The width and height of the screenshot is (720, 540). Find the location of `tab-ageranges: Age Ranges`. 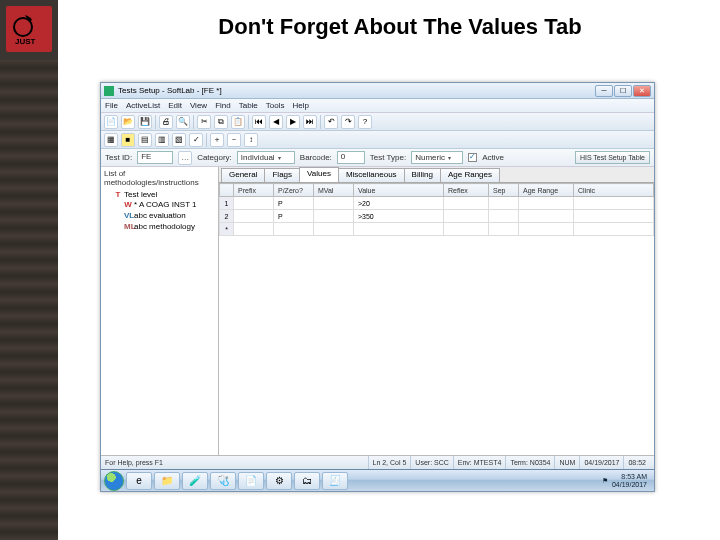

tab-ageranges: Age Ranges is located at coordinates (470, 175).